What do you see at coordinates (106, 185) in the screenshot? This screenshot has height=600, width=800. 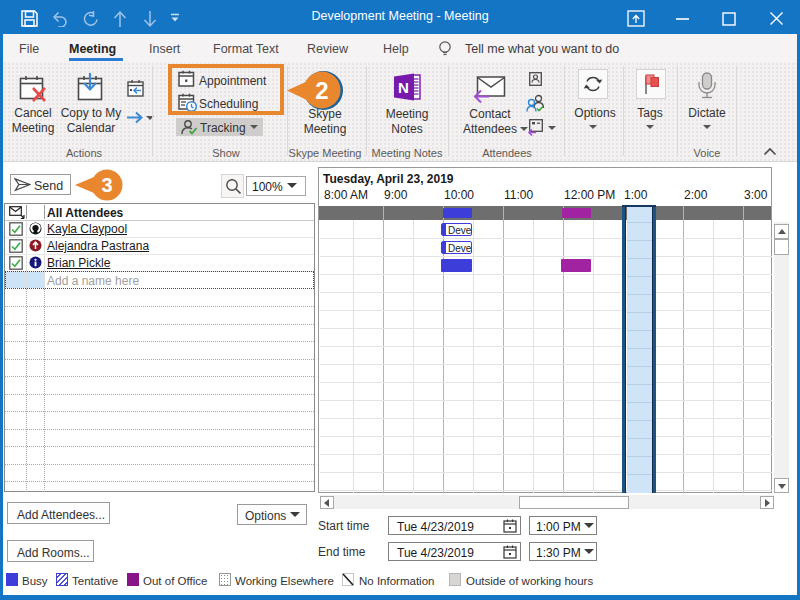 I see `svg-text: 3` at bounding box center [106, 185].